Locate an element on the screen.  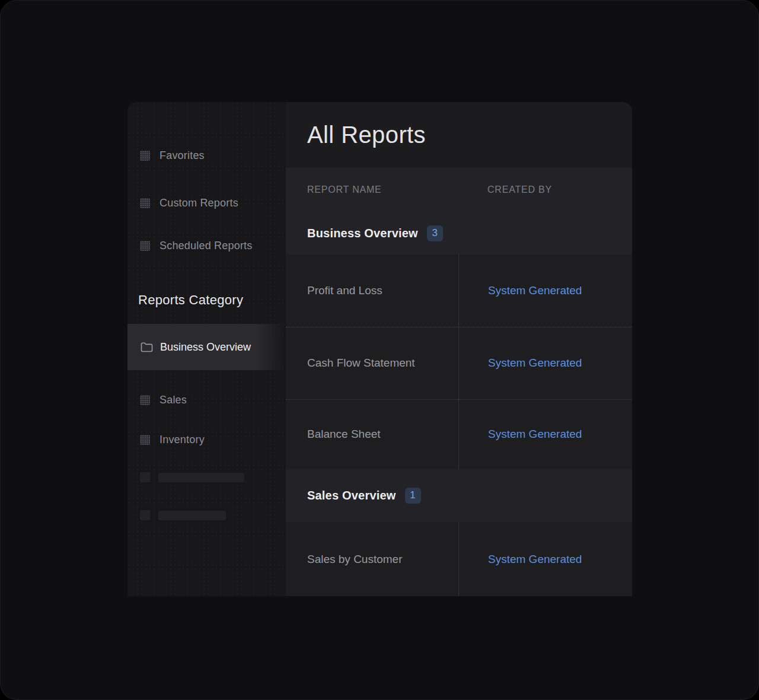
sidebar-item-business-overview-selected: Business Overview is located at coordinates (206, 347).